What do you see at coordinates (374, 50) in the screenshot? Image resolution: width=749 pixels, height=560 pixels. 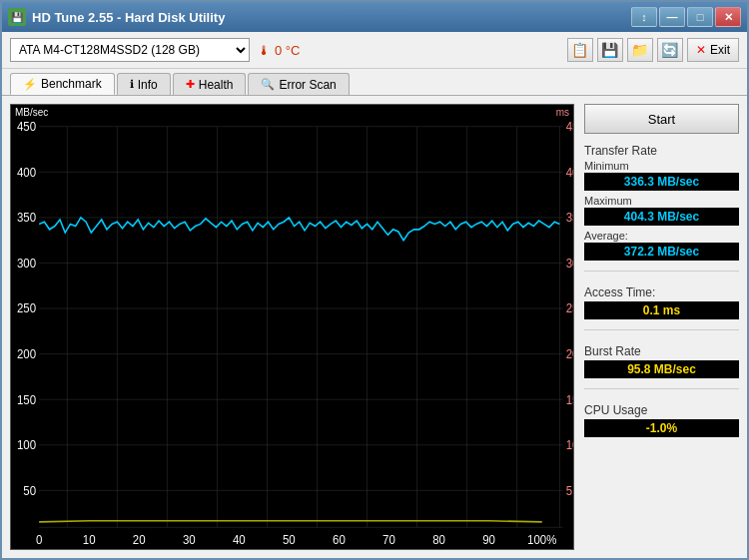 I see `toolbar: ATA M4-CT128M4SSD2 (128 GB) 🌡 0 °C 📋 💾 📁…` at bounding box center [374, 50].